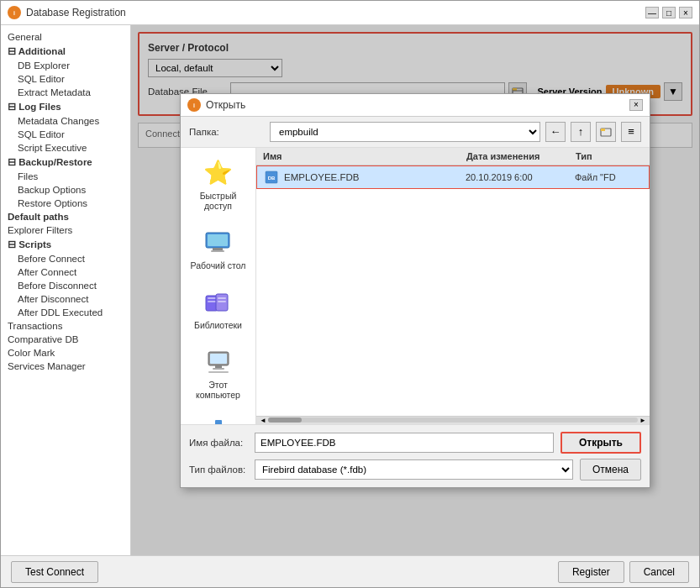  Describe the element at coordinates (66, 339) in the screenshot. I see `sidebar-item-comparative-db: Comparative DB` at that location.